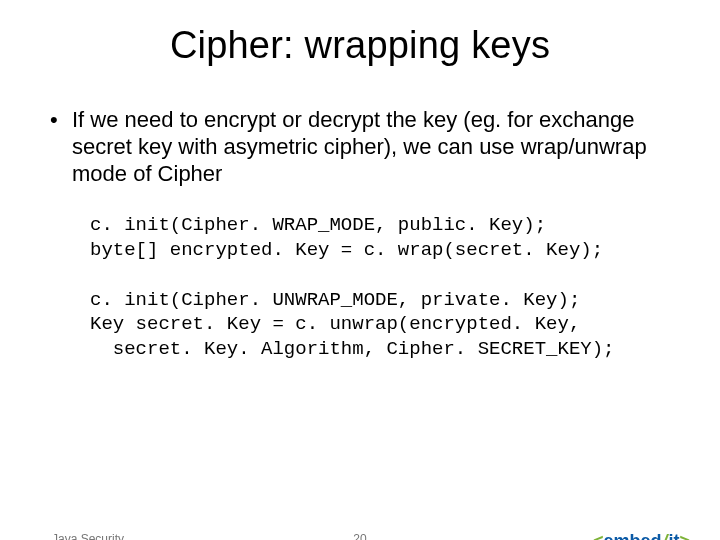 The image size is (720, 540). Describe the element at coordinates (360, 533) in the screenshot. I see `footer: Java Security 20 < embed / it >` at that location.